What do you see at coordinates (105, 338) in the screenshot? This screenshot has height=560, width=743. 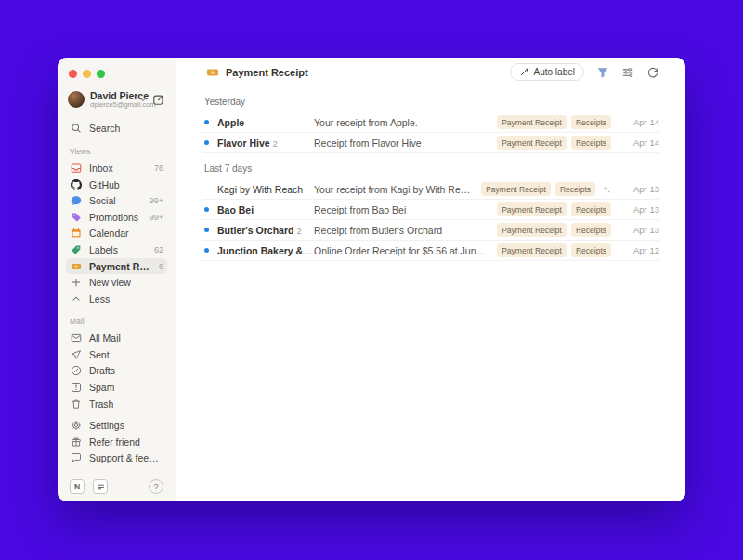 I see `sidebar-item-label: All Mail` at bounding box center [105, 338].